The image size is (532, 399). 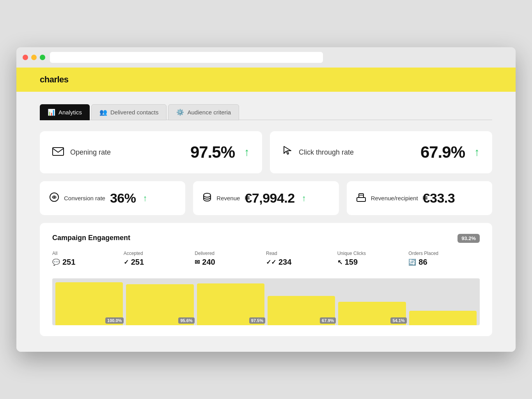 What do you see at coordinates (266, 258) in the screenshot?
I see `engagement-stats: All 💬 251 Accepted ✓ 251 Delivered` at bounding box center [266, 258].